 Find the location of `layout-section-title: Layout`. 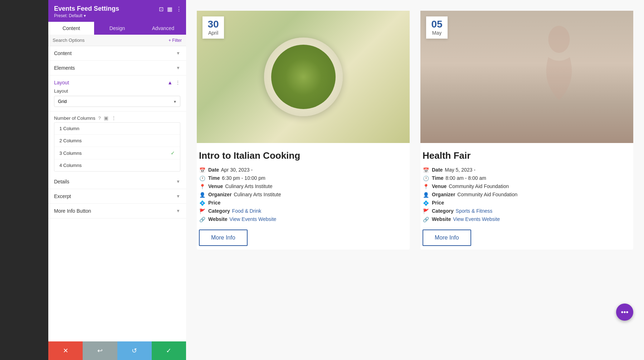

layout-section-title: Layout is located at coordinates (62, 83).